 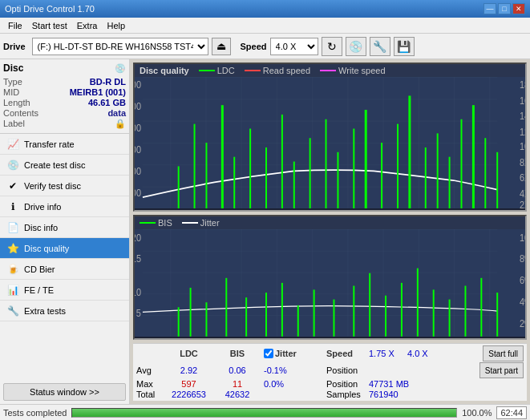 What do you see at coordinates (13, 82) in the screenshot?
I see `type-label: Type` at bounding box center [13, 82].